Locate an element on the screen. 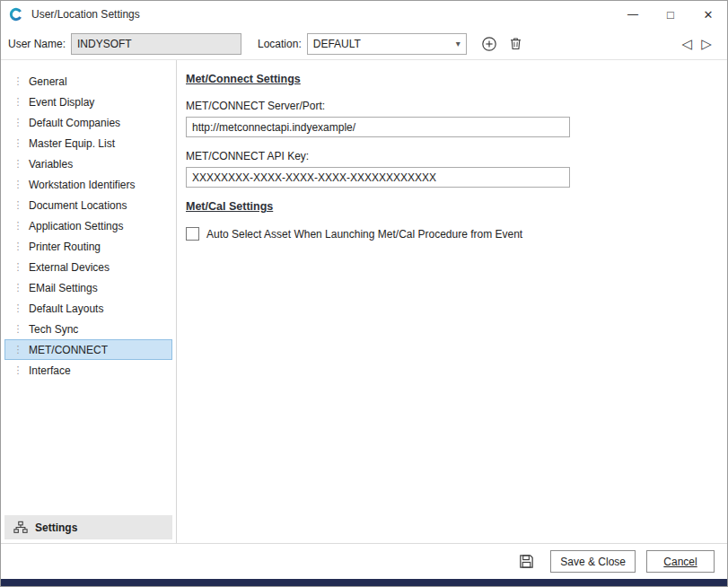 The height and width of the screenshot is (587, 728). plus-circle-icon is located at coordinates (489, 44).